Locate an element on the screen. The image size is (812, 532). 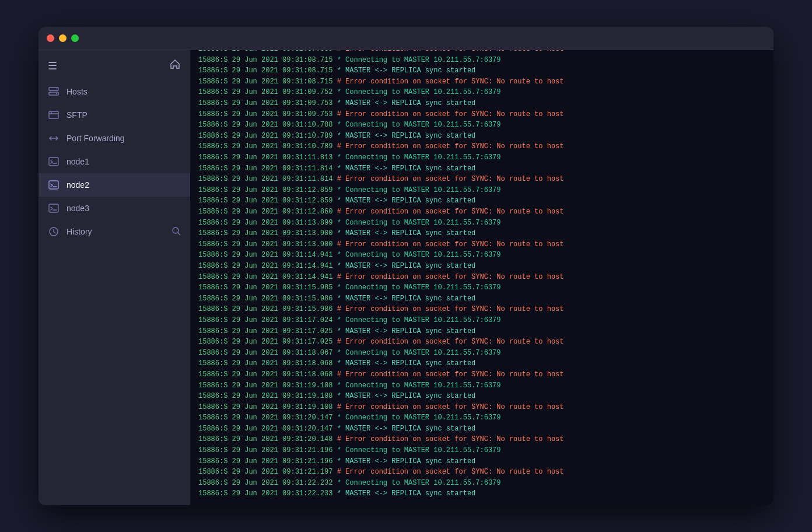
terminal-log-line: 15886:S 29 Jun 2021 09:31:20.147 * Conne… is located at coordinates (482, 418).